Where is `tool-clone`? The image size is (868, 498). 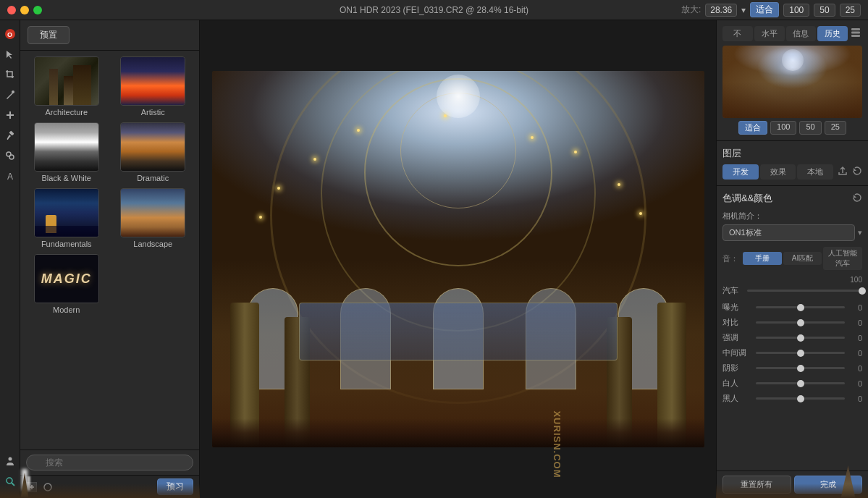 tool-clone is located at coordinates (10, 156).